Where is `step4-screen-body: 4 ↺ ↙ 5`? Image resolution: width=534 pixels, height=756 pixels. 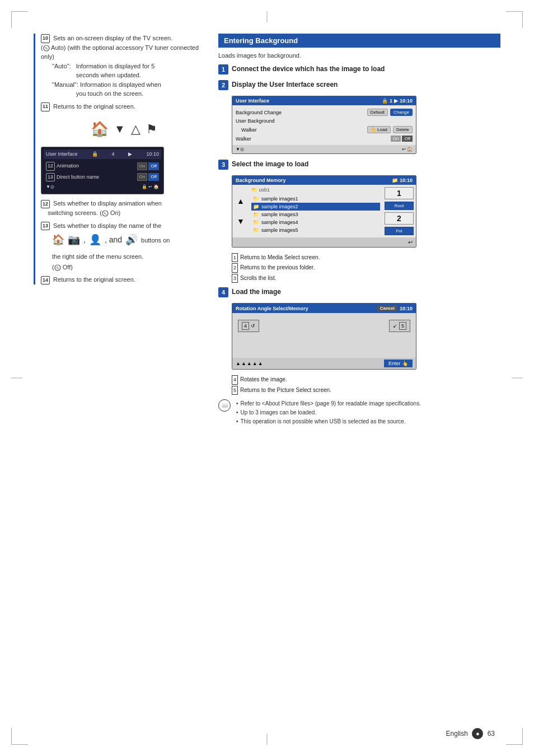 step4-screen-body: 4 ↺ ↙ 5 is located at coordinates (324, 335).